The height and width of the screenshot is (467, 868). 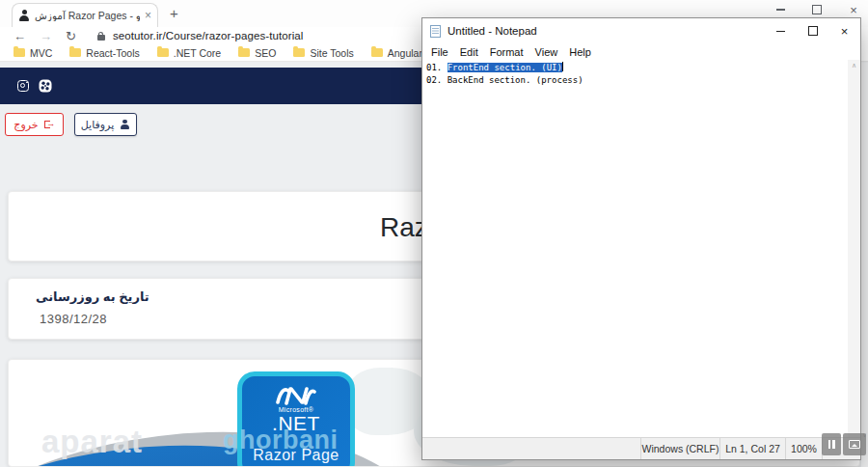 I want to click on menu-edit: Edit, so click(x=469, y=52).